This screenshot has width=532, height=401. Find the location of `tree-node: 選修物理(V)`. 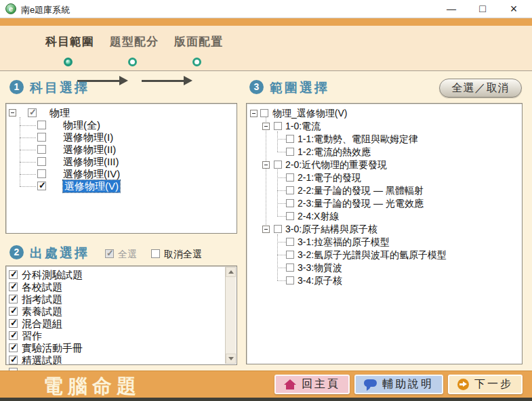

tree-node: 選修物理(V) is located at coordinates (121, 186).